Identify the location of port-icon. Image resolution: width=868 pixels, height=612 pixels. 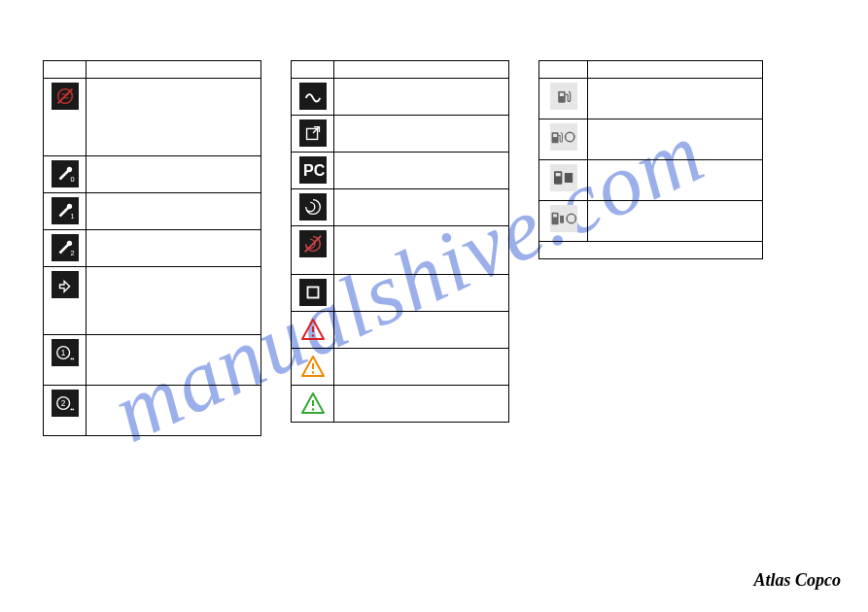
(313, 292).